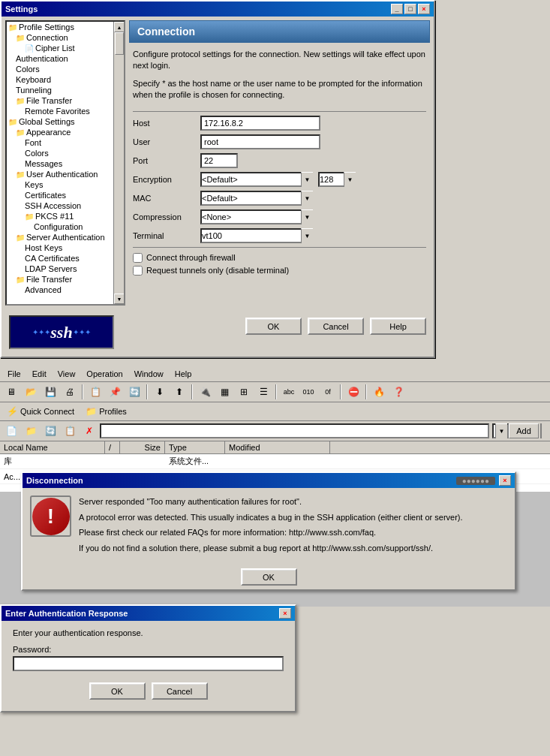 The image size is (550, 756). I want to click on scroll-up-btn: ▲, so click(119, 27).